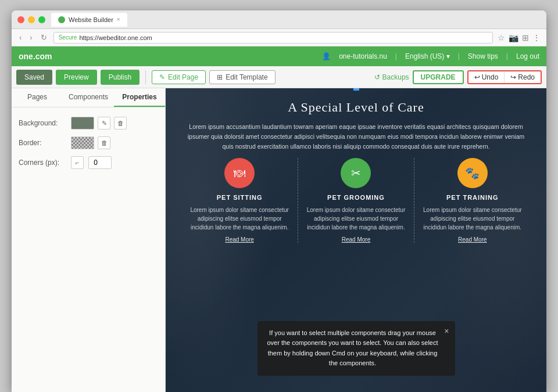 This screenshot has width=558, height=392. I want to click on extensions-icon: ⊞, so click(525, 38).